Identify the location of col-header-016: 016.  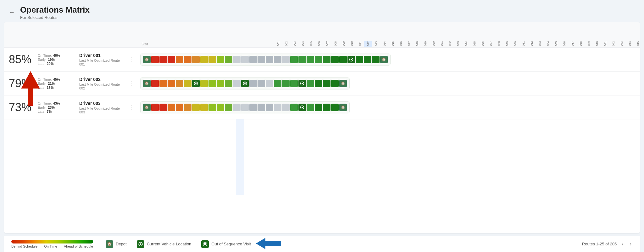
(401, 44).